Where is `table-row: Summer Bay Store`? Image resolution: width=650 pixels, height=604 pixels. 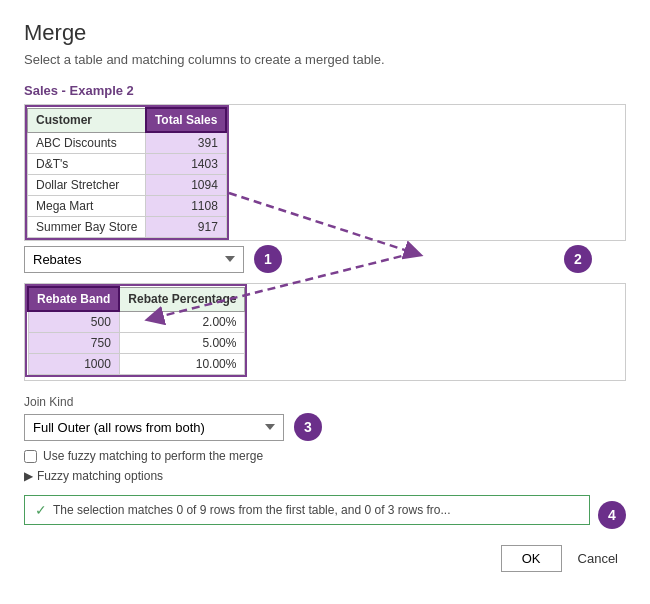
table-row: Summer Bay Store is located at coordinates (87, 228).